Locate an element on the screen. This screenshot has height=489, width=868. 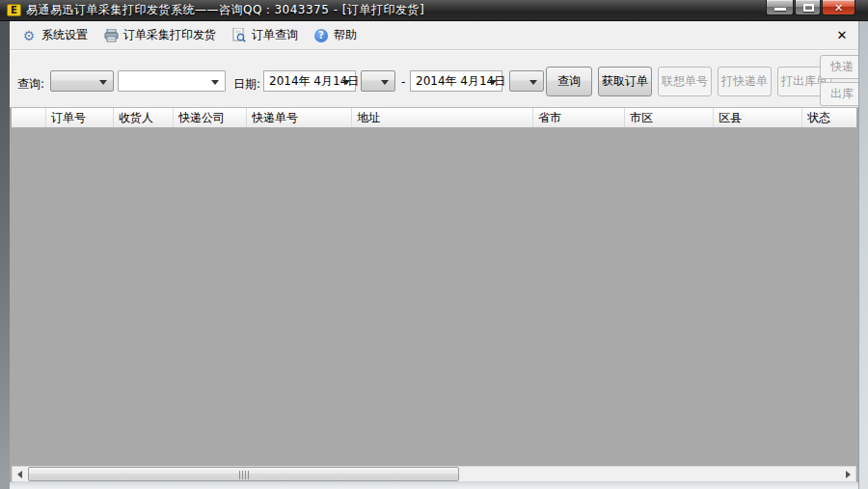
scrollbar-grip-icon is located at coordinates (244, 475).